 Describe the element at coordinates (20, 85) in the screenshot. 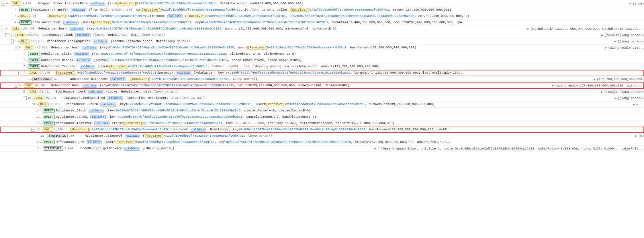

I see `depth-number: 8` at that location.